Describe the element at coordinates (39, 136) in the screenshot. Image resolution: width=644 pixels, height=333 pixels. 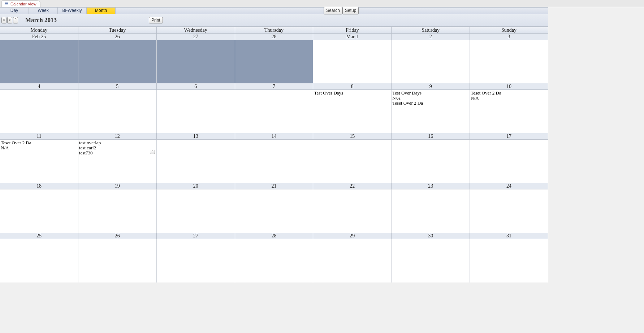
I see `date-header-cell: 11` at that location.